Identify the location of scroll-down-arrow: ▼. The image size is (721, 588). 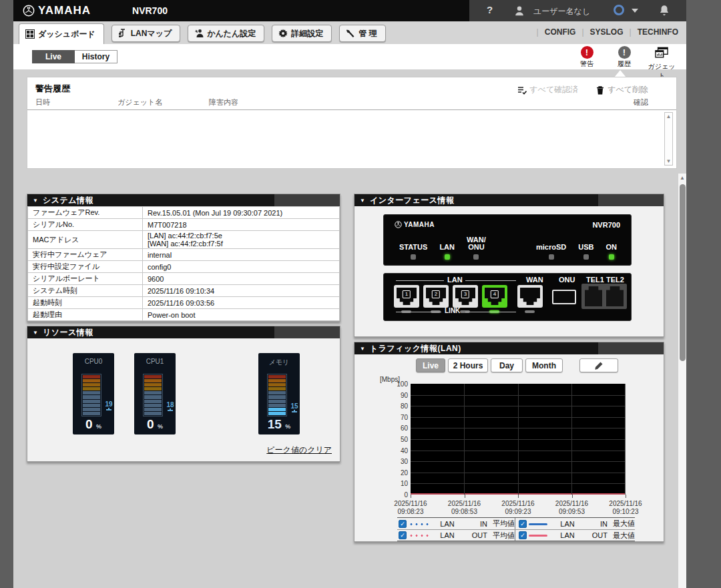
(669, 162).